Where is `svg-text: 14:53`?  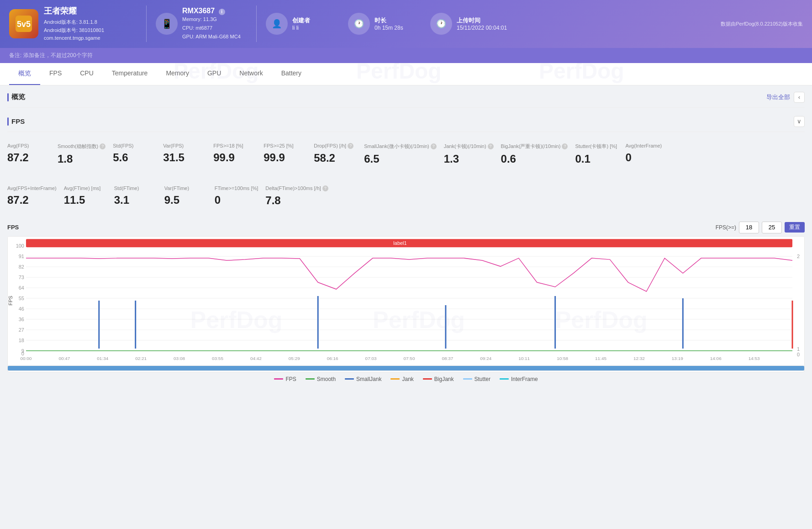 svg-text: 14:53 is located at coordinates (754, 358).